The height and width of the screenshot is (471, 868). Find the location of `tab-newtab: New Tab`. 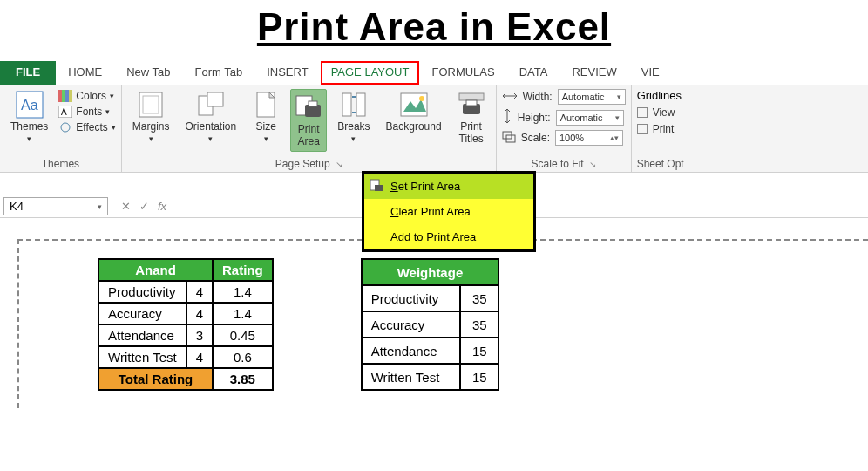

tab-newtab: New Tab is located at coordinates (148, 73).